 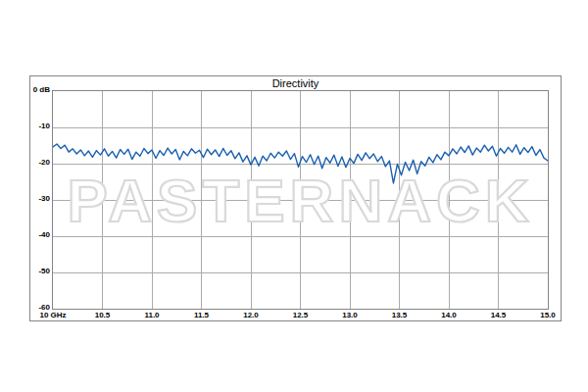 I want to click on x-tick-label: 15.0, so click(x=548, y=316).